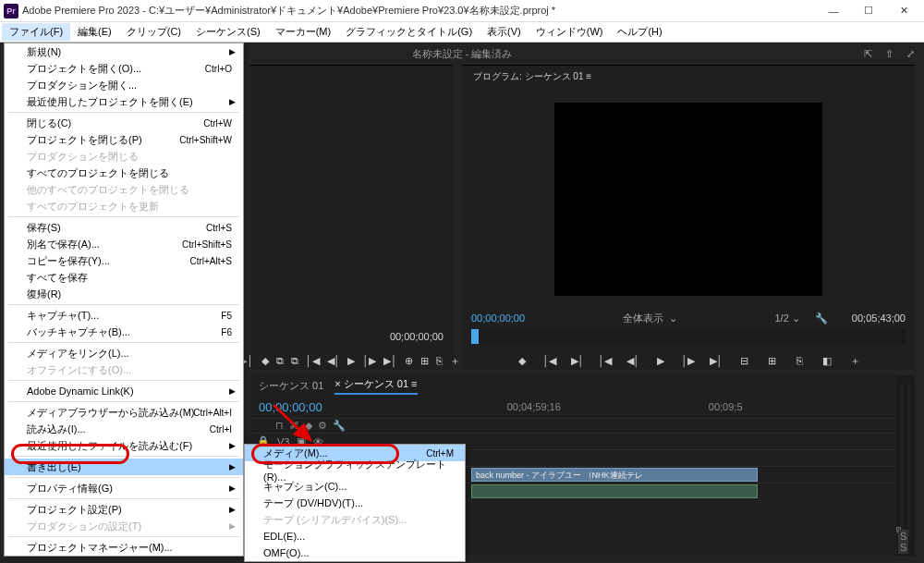 The width and height of the screenshot is (924, 563). I want to click on file-menu-item: Adobe Dynamic Link(K)▶, so click(124, 391).